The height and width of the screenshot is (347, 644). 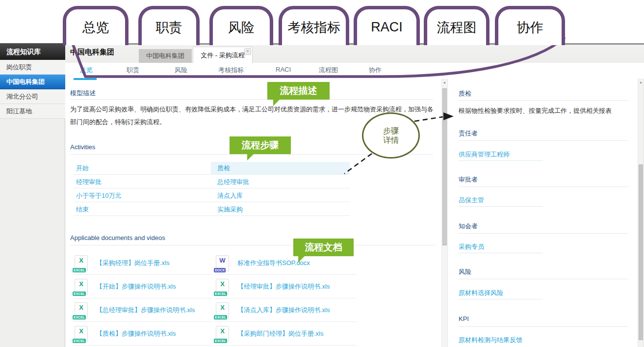 I want to click on word-letter: W, so click(x=223, y=260).